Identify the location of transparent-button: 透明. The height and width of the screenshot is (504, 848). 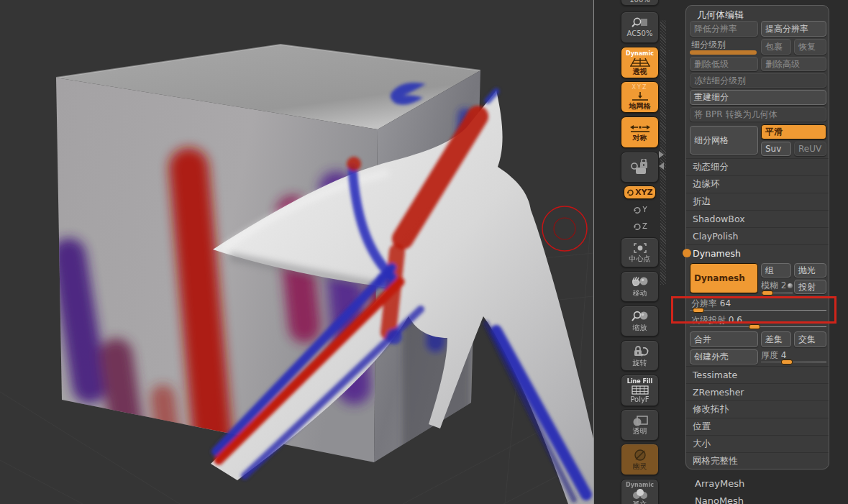
(640, 425).